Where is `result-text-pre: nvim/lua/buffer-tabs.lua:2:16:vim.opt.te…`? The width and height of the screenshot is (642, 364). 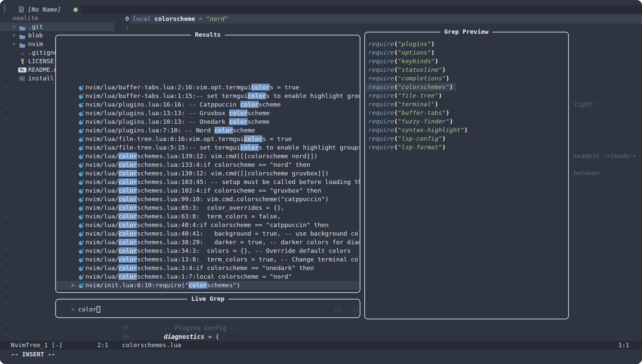
result-text-pre: nvim/lua/buffer-tabs.lua:2:16:vim.opt.te… is located at coordinates (168, 87).